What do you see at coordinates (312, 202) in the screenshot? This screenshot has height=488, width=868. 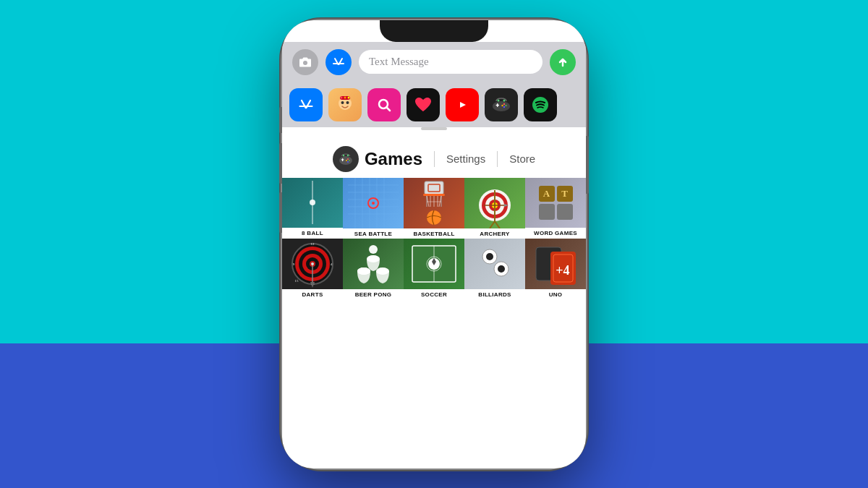 I see `8ball-image` at bounding box center [312, 202].